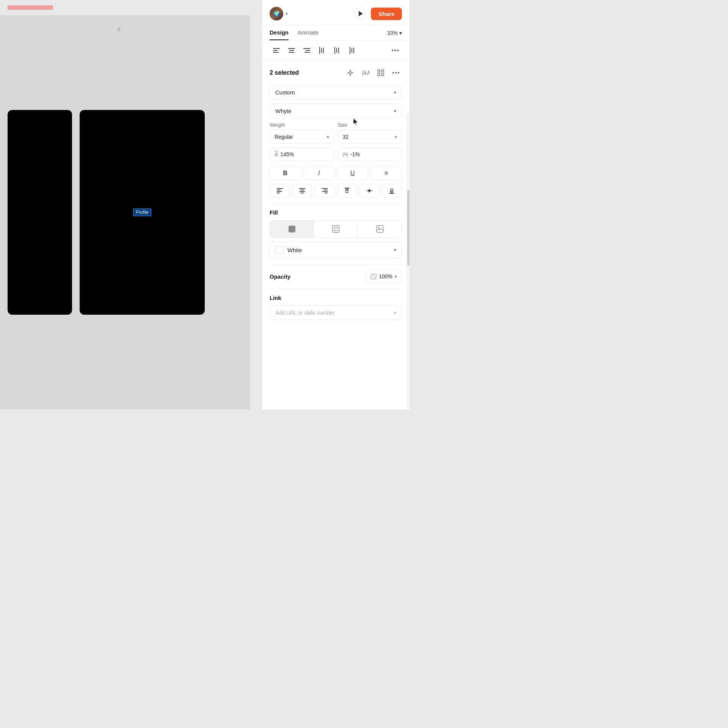  Describe the element at coordinates (336, 173) in the screenshot. I see `text-style-row: B I U ≡` at that location.